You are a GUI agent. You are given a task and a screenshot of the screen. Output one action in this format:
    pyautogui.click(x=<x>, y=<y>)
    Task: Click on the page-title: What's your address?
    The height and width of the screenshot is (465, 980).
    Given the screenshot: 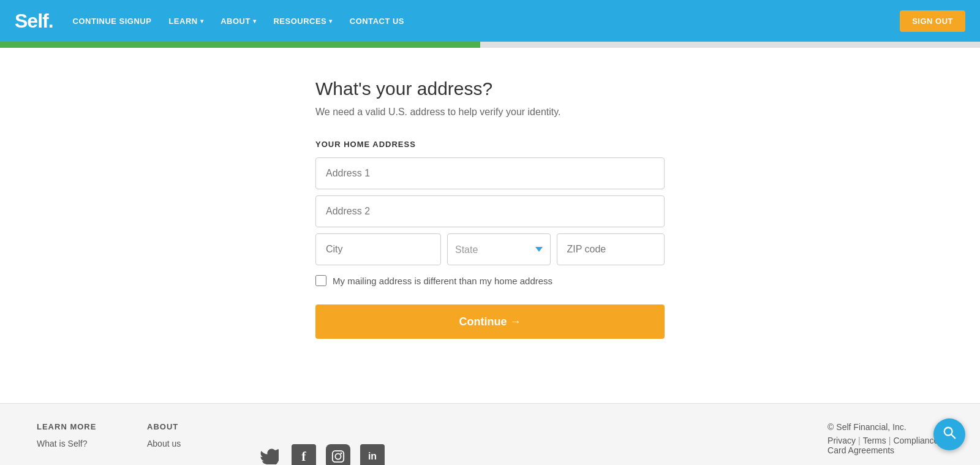 What is the action you would take?
    pyautogui.click(x=490, y=89)
    